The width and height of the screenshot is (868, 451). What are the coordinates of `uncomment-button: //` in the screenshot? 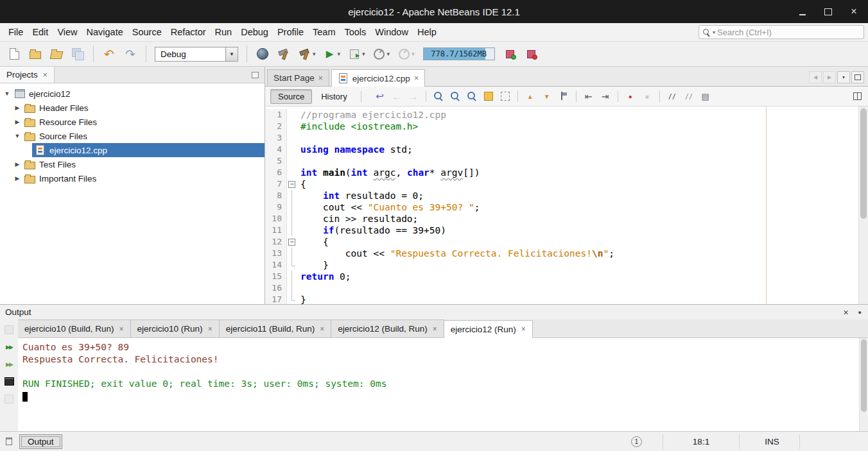 It's located at (689, 96).